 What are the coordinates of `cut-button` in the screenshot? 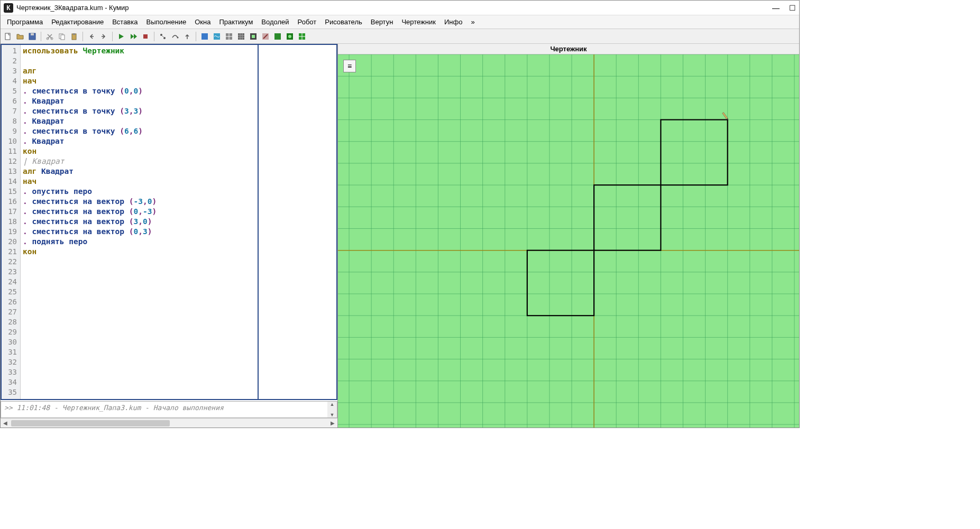 It's located at (50, 36).